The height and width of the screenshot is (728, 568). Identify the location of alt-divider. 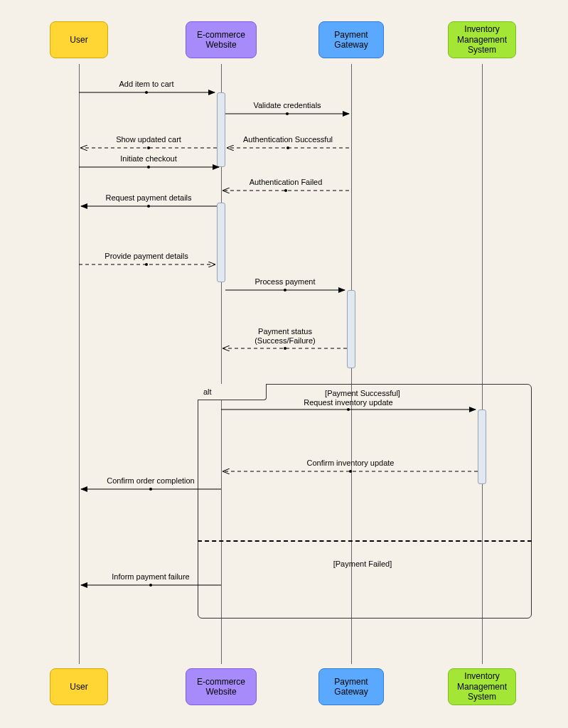
(365, 541).